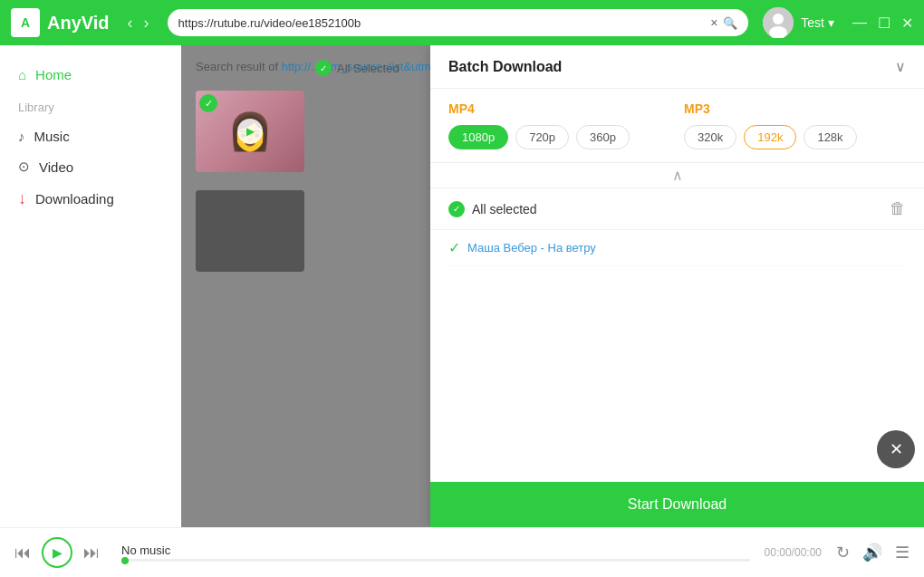 This screenshot has width=924, height=577. I want to click on close-panel-button: ✕, so click(896, 449).